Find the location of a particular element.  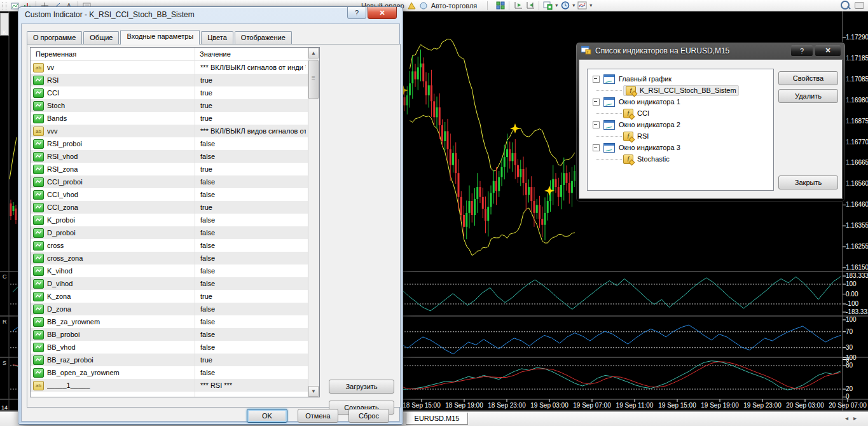

autotrade-button: Авто-торговля is located at coordinates (454, 6).